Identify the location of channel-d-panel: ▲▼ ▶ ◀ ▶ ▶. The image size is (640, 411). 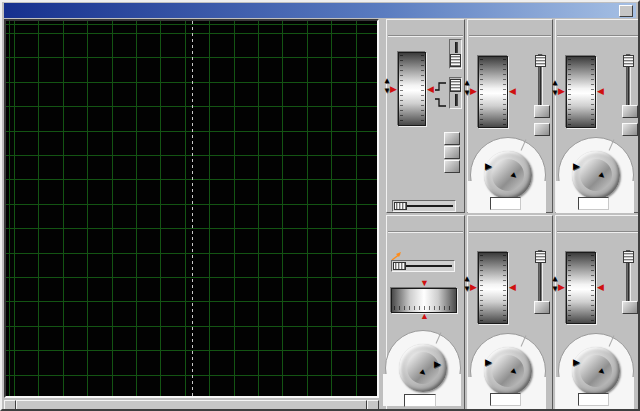
(598, 313).